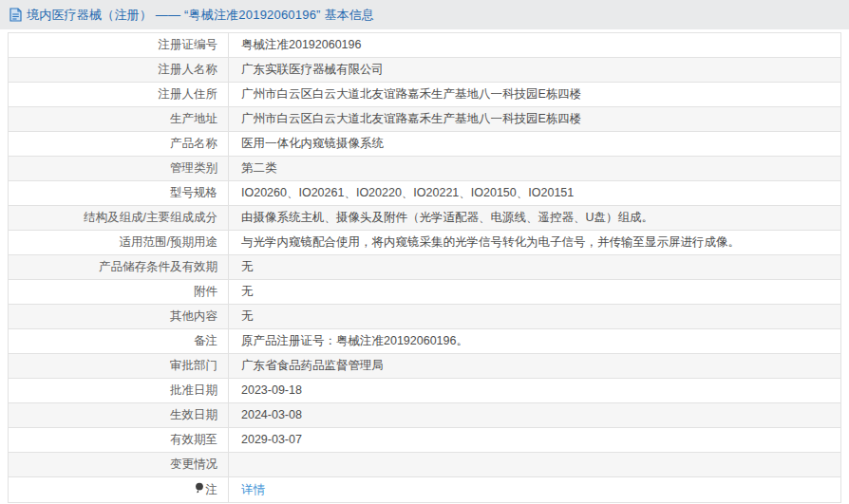  What do you see at coordinates (119, 268) in the screenshot?
I see `row-label: 产品储存条件及有效期` at bounding box center [119, 268].